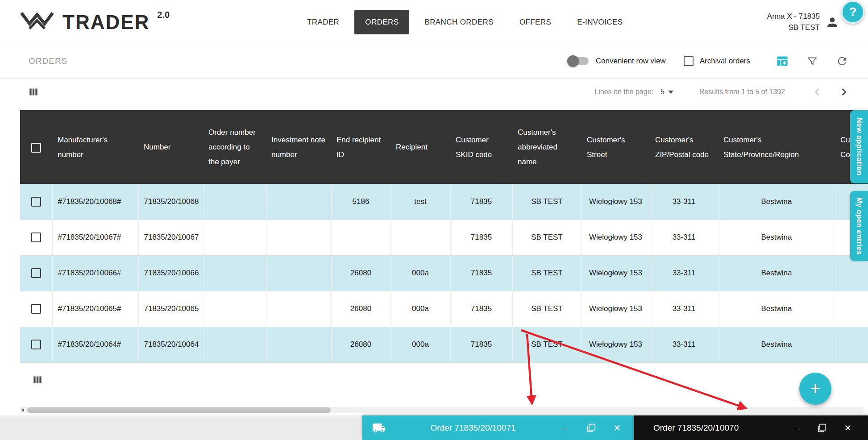 This screenshot has height=440, width=868. Describe the element at coordinates (722, 92) in the screenshot. I see `pagination-controls: Lines on the page: 5 Results from 1 to 5…` at that location.